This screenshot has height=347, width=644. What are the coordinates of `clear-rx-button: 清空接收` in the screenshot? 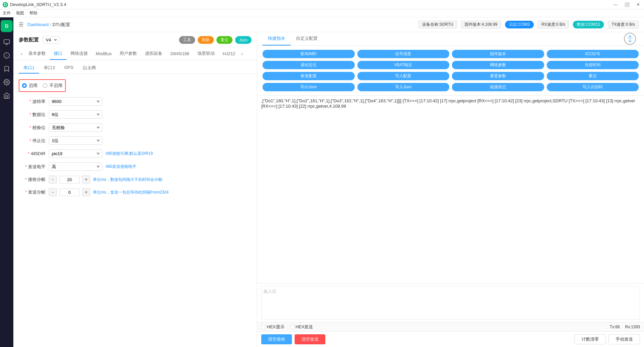 It's located at (277, 339).